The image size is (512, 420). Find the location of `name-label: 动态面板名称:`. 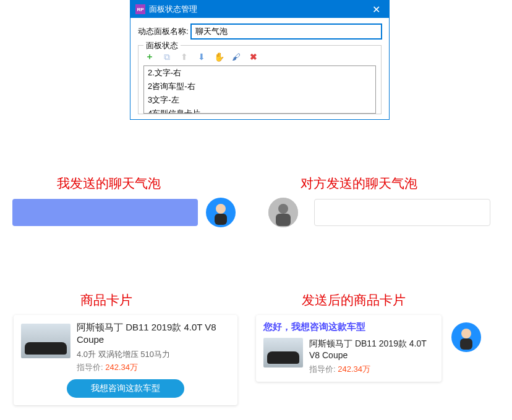

name-label: 动态面板名称: is located at coordinates (163, 32).